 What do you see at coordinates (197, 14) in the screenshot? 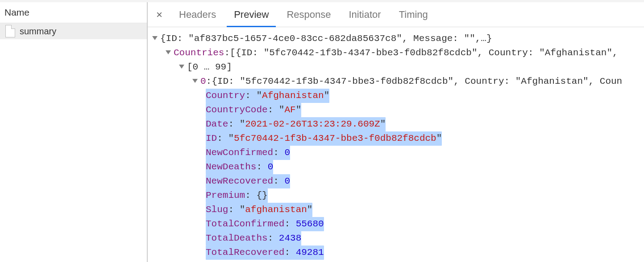
I see `tab-headers: Headers` at bounding box center [197, 14].